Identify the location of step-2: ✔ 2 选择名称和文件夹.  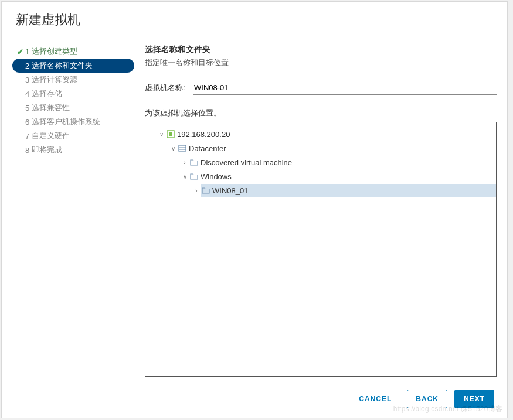
(73, 66).